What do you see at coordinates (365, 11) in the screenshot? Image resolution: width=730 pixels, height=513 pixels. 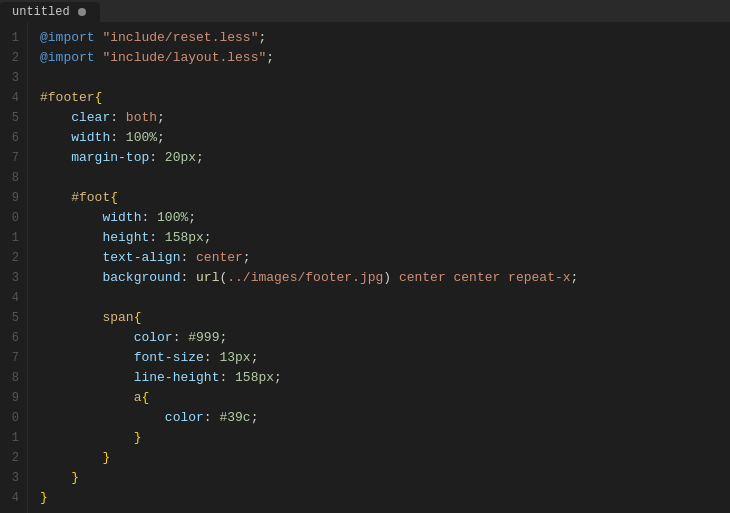 I see `tab-bar: untitled` at bounding box center [365, 11].